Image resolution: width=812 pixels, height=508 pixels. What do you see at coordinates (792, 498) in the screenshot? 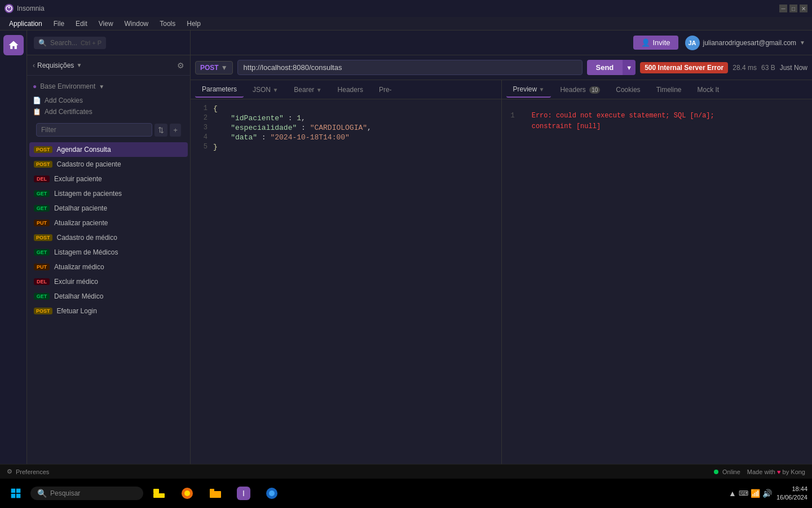
I see `clock-date: 16/06/2024` at bounding box center [792, 498].